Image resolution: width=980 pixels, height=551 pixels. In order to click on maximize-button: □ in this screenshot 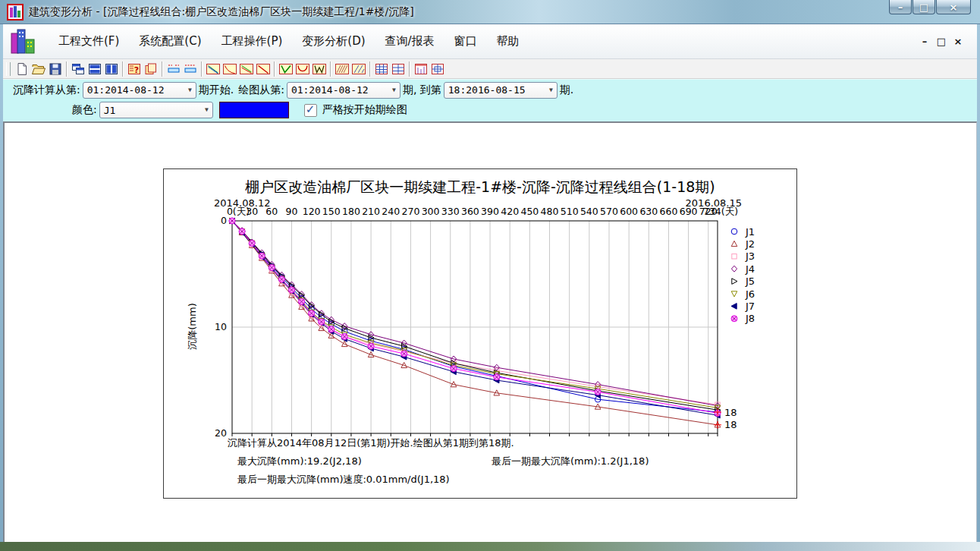, I will do `click(924, 8)`.